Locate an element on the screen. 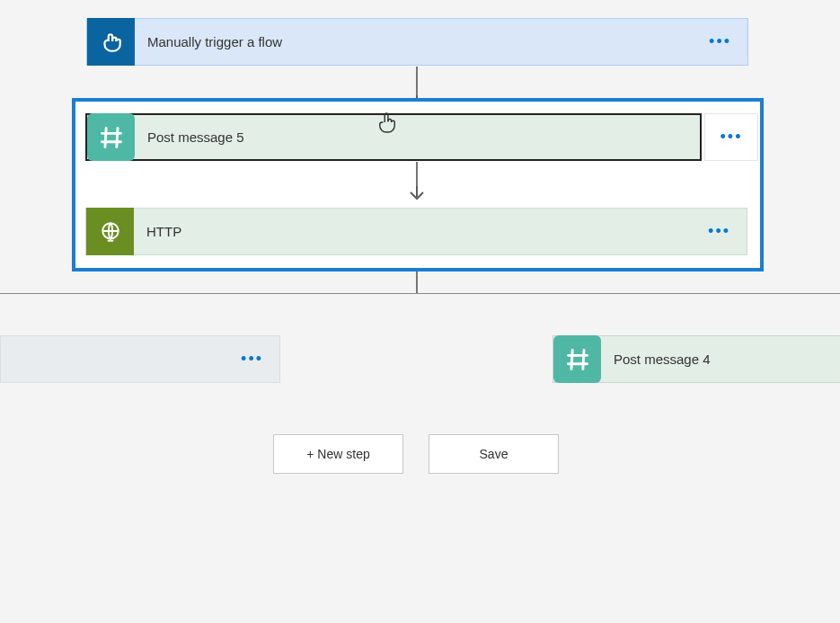 Image resolution: width=840 pixels, height=623 pixels. manual-trigger-icon is located at coordinates (111, 41).